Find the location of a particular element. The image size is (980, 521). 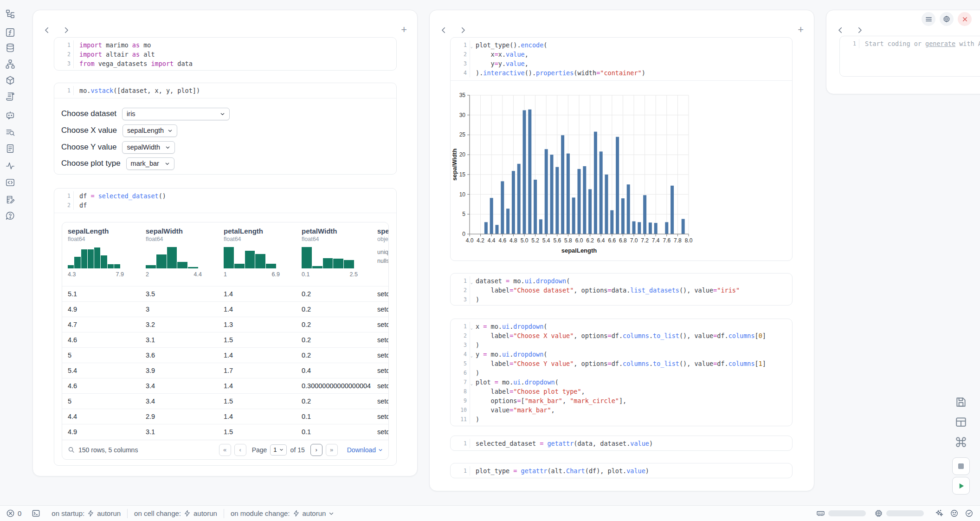

table-row: 53.61.40.2setosa is located at coordinates (226, 355).